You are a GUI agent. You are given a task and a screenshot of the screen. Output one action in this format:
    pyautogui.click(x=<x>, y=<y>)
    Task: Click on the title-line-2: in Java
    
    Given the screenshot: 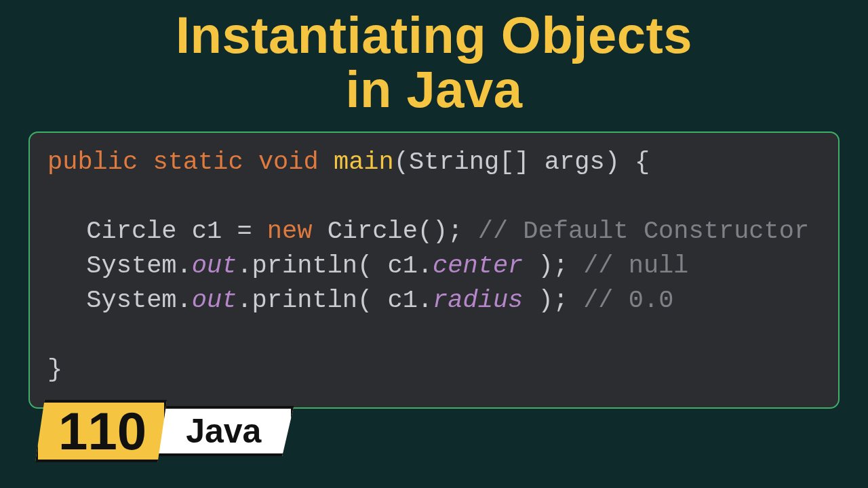 What is the action you would take?
    pyautogui.click(x=434, y=89)
    